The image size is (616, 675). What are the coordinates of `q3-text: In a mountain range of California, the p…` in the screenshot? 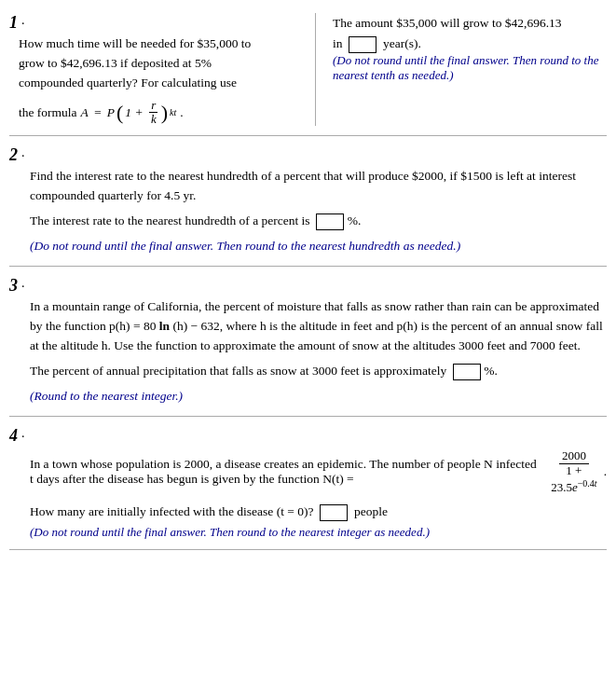 It's located at (319, 326).